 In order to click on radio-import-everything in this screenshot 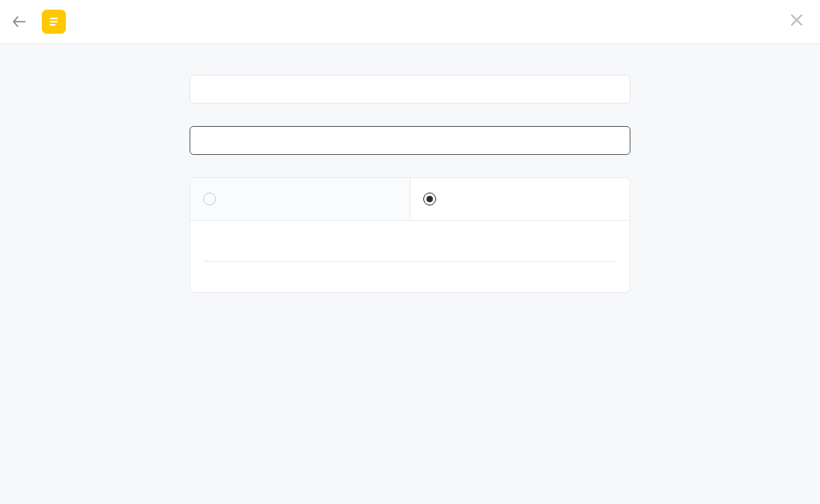, I will do `click(300, 199)`.